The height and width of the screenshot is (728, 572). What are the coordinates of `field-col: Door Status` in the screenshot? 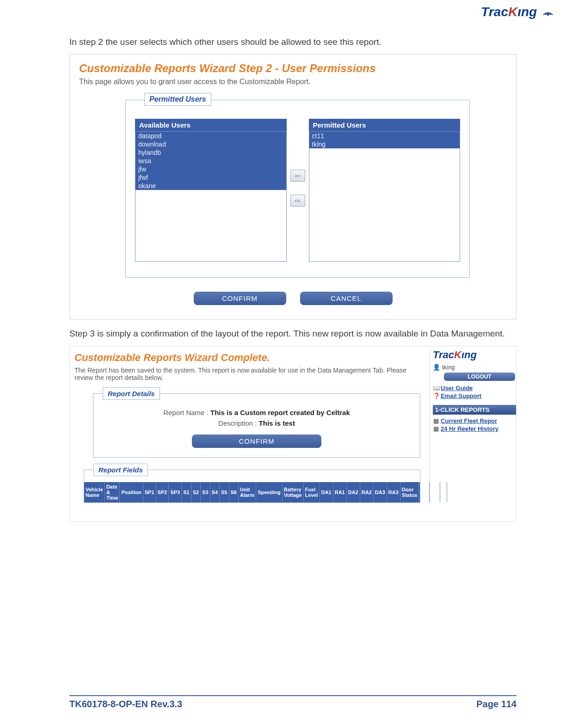 It's located at (410, 492).